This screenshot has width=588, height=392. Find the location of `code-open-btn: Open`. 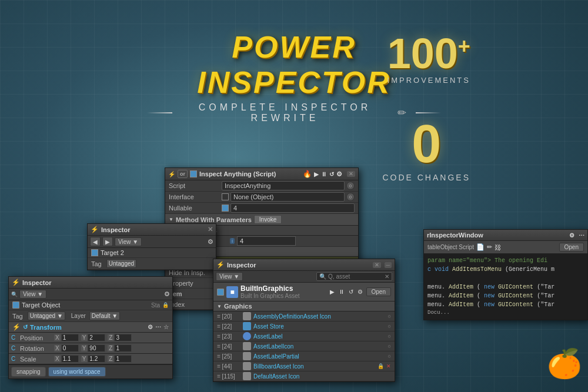

code-open-btn: Open is located at coordinates (572, 247).